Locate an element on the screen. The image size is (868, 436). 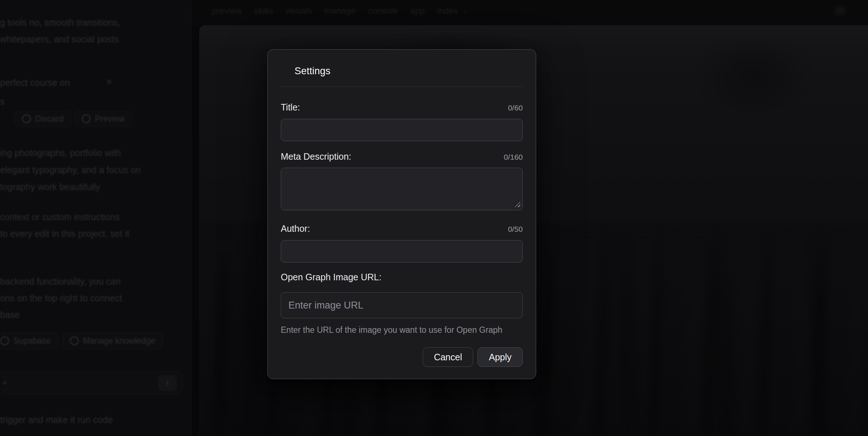
og-image-url-input is located at coordinates (402, 305).